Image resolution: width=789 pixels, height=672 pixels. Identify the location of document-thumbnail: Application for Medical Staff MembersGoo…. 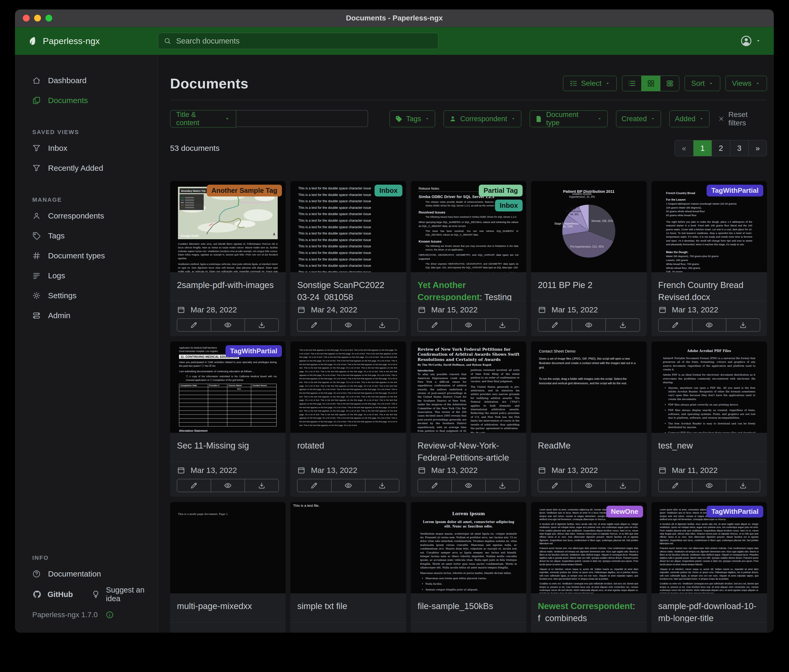
(228, 387).